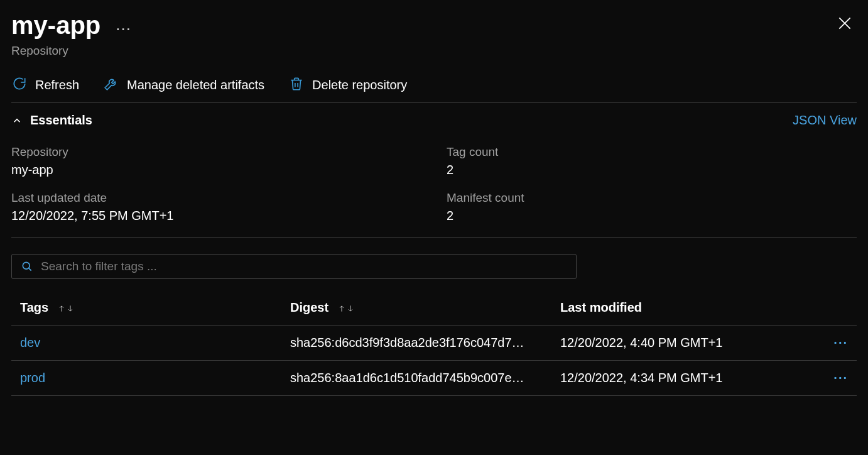 This screenshot has height=455, width=868. What do you see at coordinates (216, 152) in the screenshot?
I see `repository-label: Repository` at bounding box center [216, 152].